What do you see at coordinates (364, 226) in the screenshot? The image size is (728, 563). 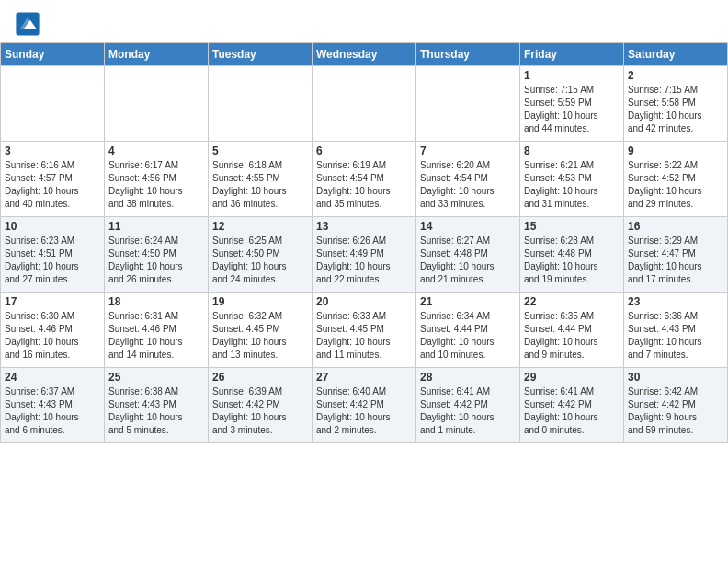 I see `day-number: 13` at bounding box center [364, 226].